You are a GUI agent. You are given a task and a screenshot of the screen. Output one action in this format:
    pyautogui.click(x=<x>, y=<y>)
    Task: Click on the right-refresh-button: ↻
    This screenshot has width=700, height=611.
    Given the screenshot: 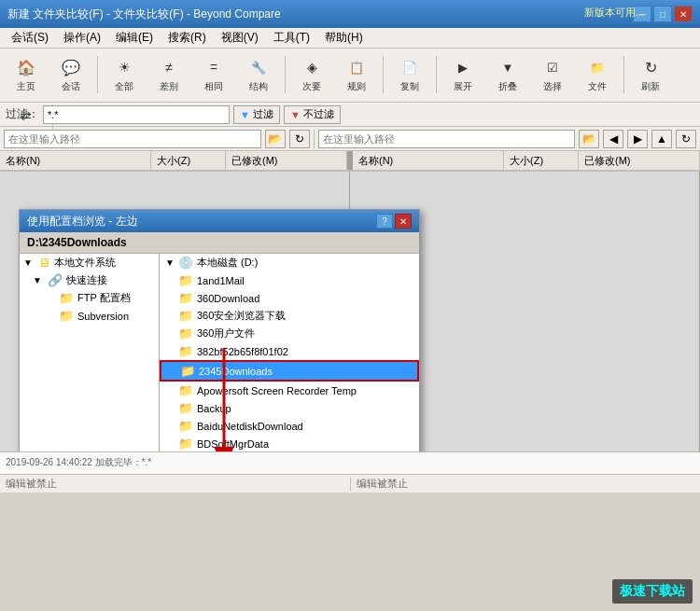 What is the action you would take?
    pyautogui.click(x=686, y=139)
    